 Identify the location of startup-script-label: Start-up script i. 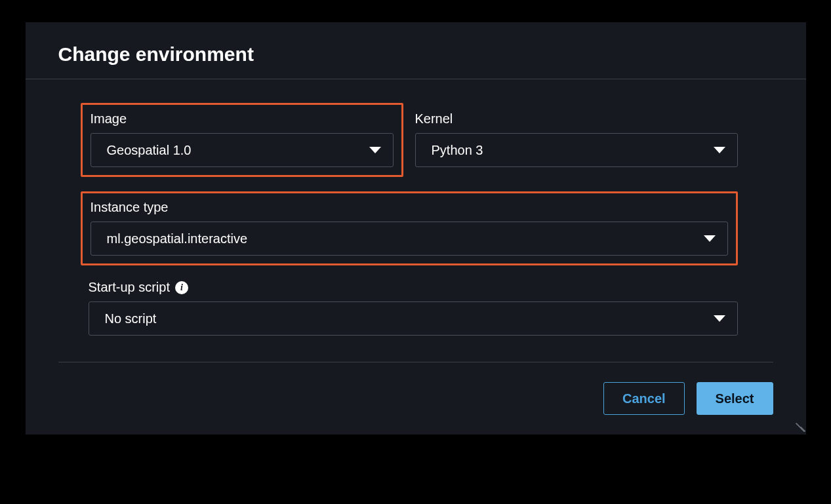
(413, 287).